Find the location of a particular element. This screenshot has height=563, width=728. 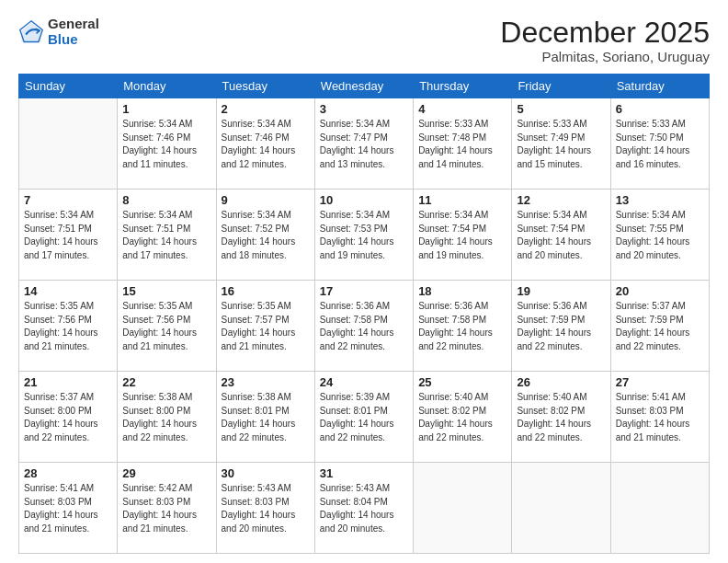

day-info: Sunrise: 5:36 AMSunset: 7:59 PMDaylight:… is located at coordinates (561, 327).